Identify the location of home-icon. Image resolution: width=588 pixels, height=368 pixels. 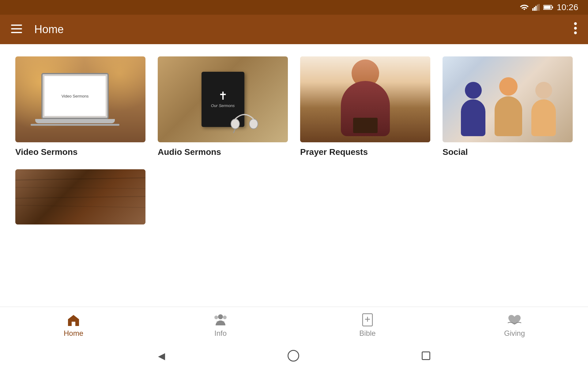
(74, 320).